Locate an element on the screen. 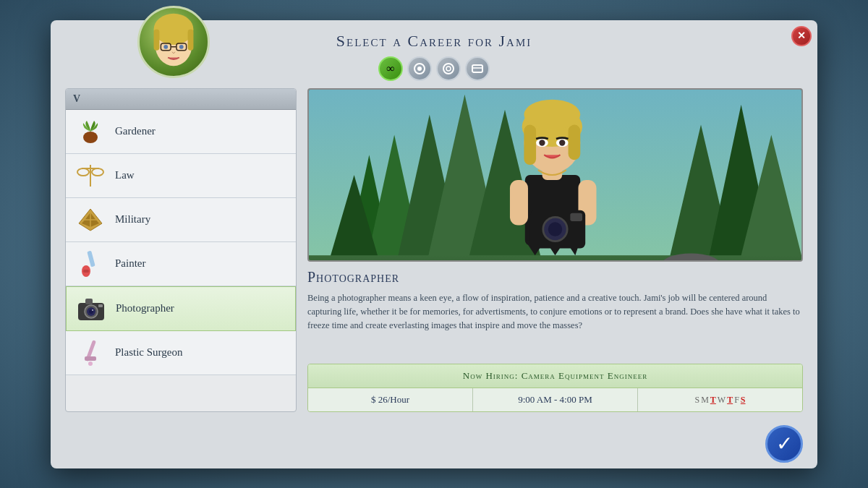 The image size is (868, 488). gardener-label: Gardener is located at coordinates (135, 132).